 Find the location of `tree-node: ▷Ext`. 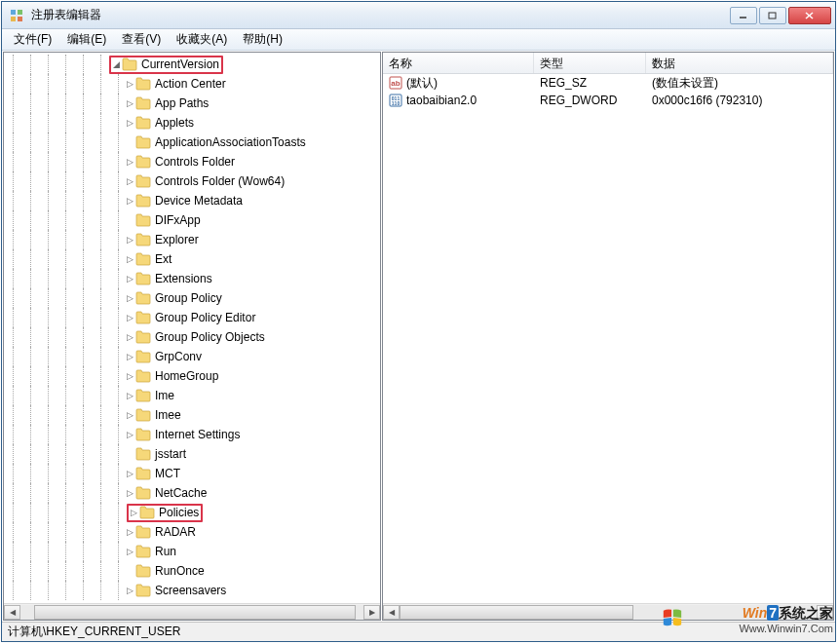

tree-node: ▷Ext is located at coordinates (192, 259).